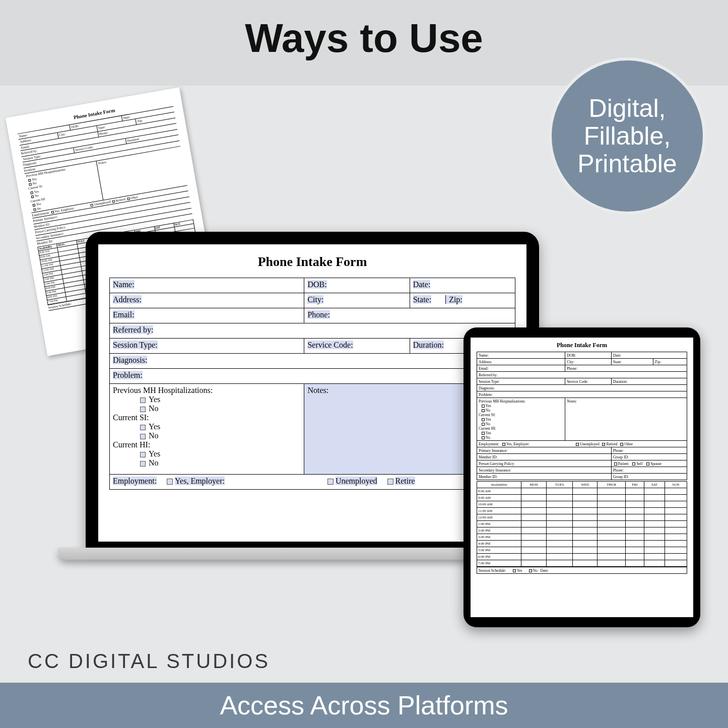 The height and width of the screenshot is (728, 728). What do you see at coordinates (133, 329) in the screenshot?
I see `l-referred: Referred by:` at bounding box center [133, 329].